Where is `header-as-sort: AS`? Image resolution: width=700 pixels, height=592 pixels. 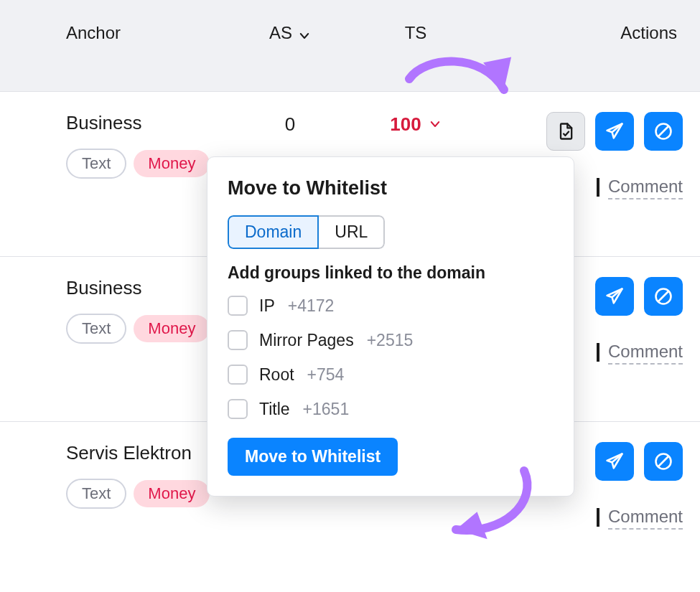 header-as-sort: AS is located at coordinates (290, 33).